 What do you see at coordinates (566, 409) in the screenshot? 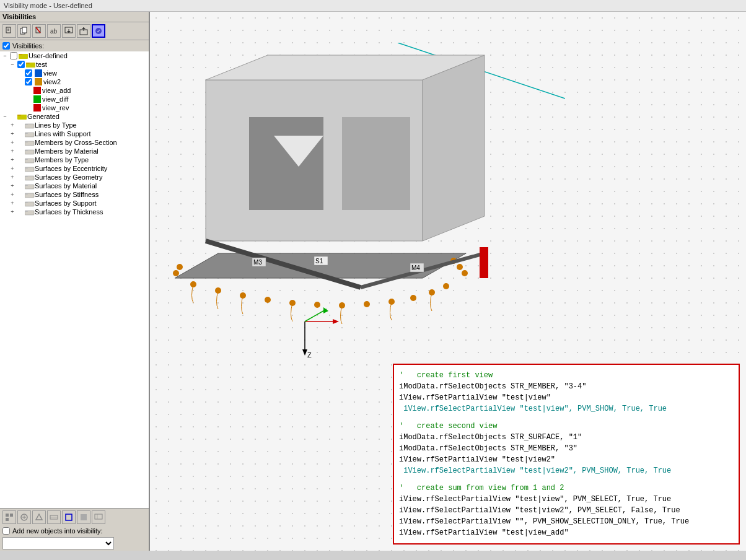
I see `code-line-3: iView.rfSelectPartialView "test|view", P…` at bounding box center [566, 409].